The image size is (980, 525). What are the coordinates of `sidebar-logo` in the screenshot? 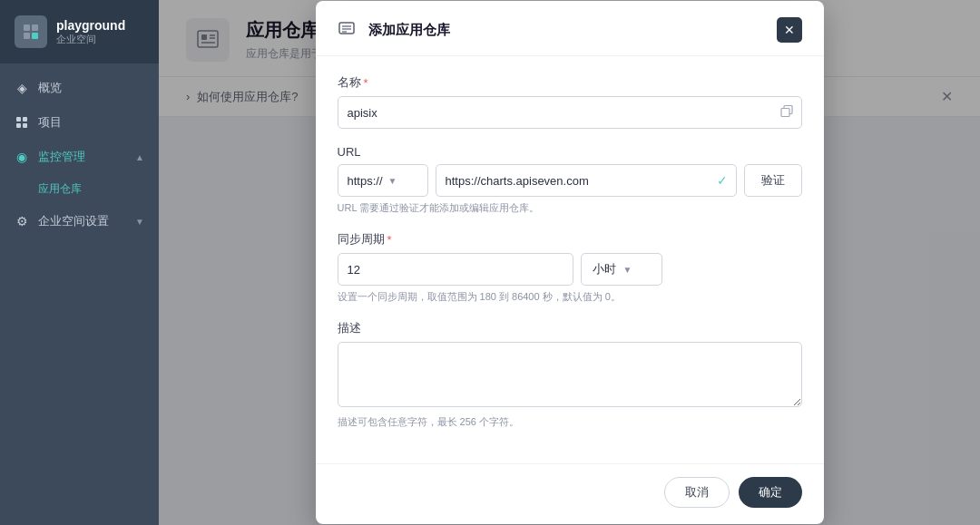 It's located at (31, 32).